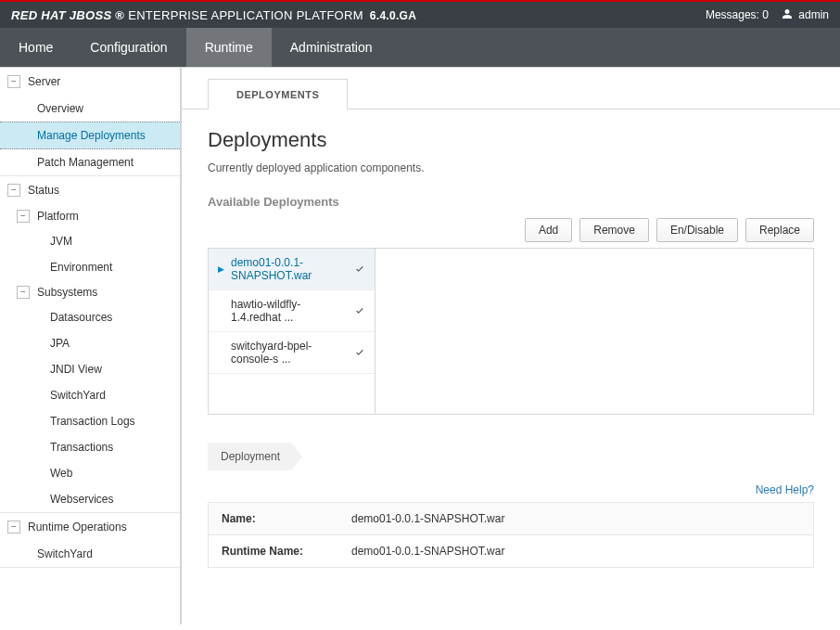 The width and height of the screenshot is (840, 630). Describe the element at coordinates (91, 15) in the screenshot. I see `brand-jboss: JBOSS` at that location.